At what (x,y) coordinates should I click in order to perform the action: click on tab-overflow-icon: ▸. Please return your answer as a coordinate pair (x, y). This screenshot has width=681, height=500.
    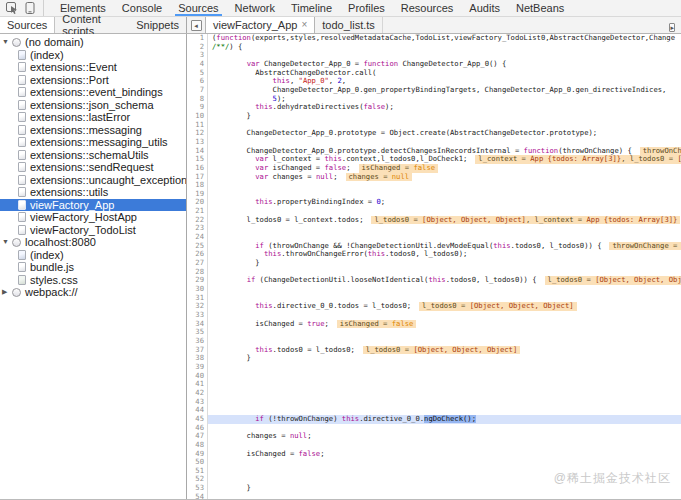
    Looking at the image, I should click on (672, 25).